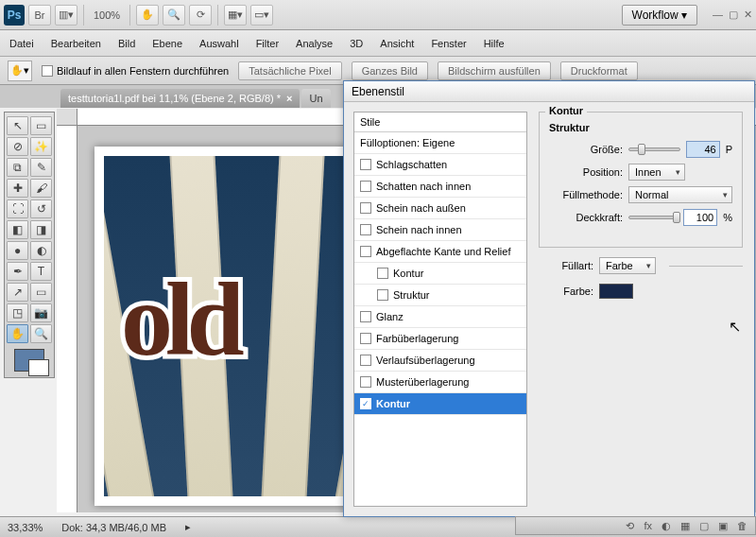  Describe the element at coordinates (42, 271) in the screenshot. I see `type-tool: T` at that location.